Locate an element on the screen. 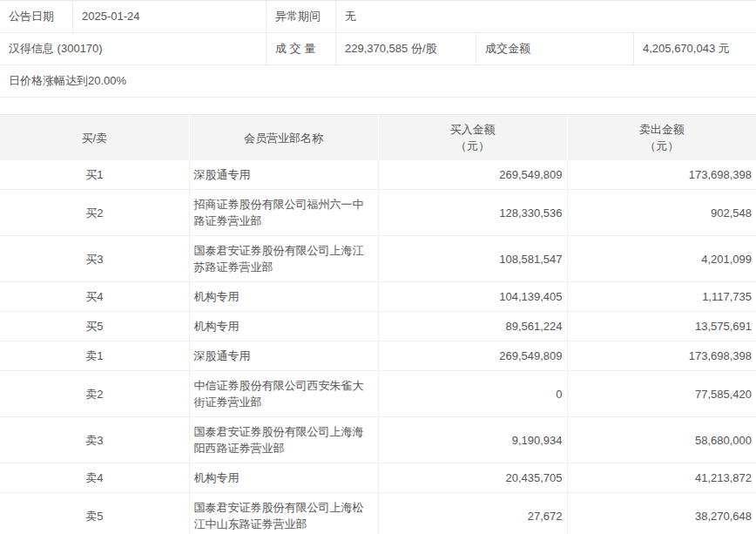 The width and height of the screenshot is (756, 534). seat-rank-cell: 卖1 is located at coordinates (94, 356).